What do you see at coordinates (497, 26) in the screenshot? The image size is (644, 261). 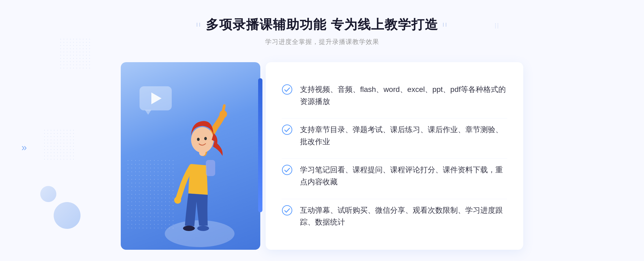 I see `chevron-right-icon: ⁞⁞` at bounding box center [497, 26].